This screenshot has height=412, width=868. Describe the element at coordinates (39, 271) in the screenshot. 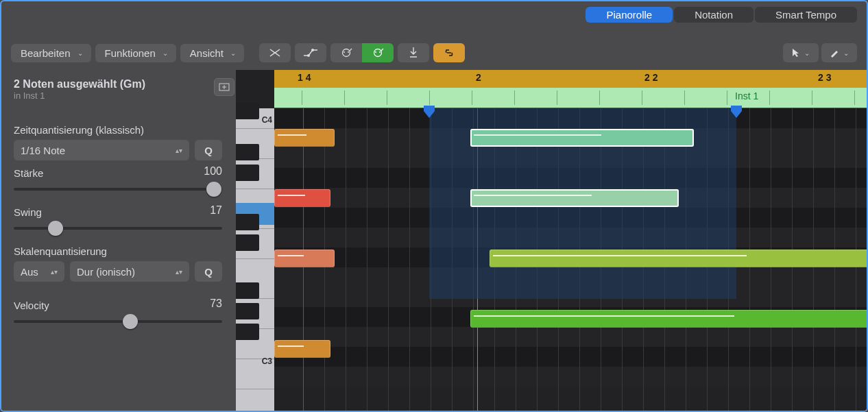

I see `scale-quantize-enable-dropdown: Aus ▴▾` at that location.